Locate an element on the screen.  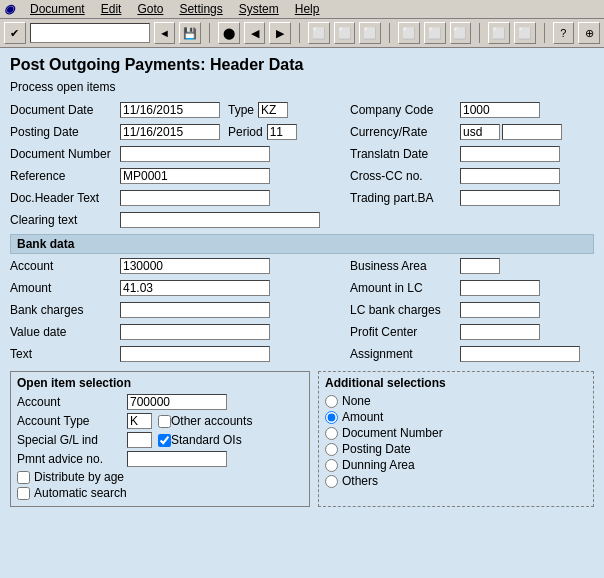
document-number-label: Document Number is located at coordinates (65, 154).